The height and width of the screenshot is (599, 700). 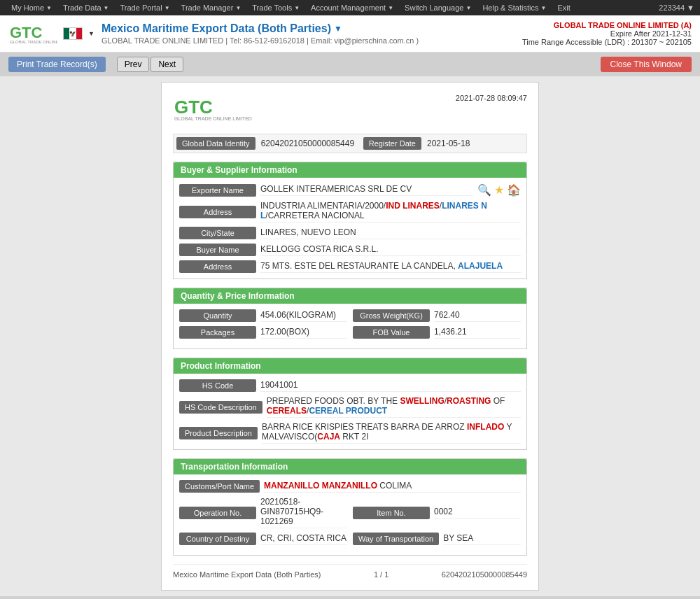 What do you see at coordinates (350, 386) in the screenshot?
I see `hs-code-row: HS Code 19041001` at bounding box center [350, 386].